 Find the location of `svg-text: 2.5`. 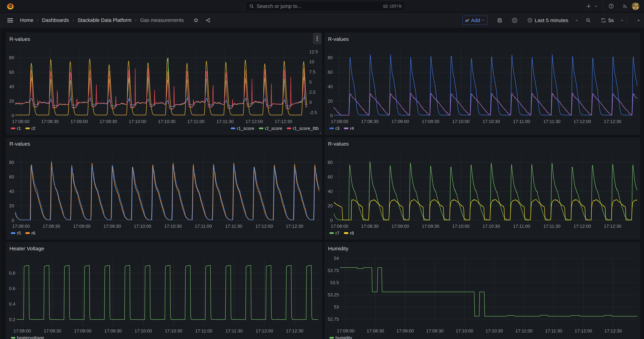

svg-text: 2.5 is located at coordinates (312, 92).